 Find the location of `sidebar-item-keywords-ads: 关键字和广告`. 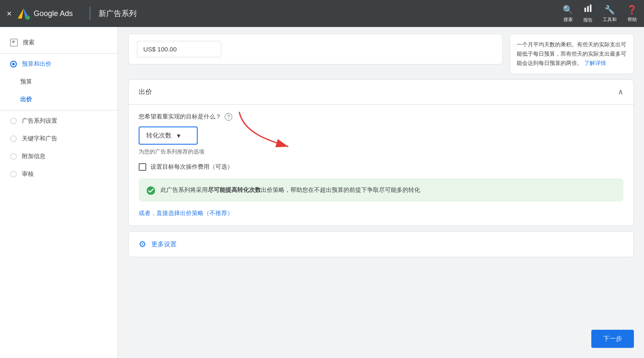

sidebar-item-keywords-ads: 关键字和广告 is located at coordinates (59, 139).